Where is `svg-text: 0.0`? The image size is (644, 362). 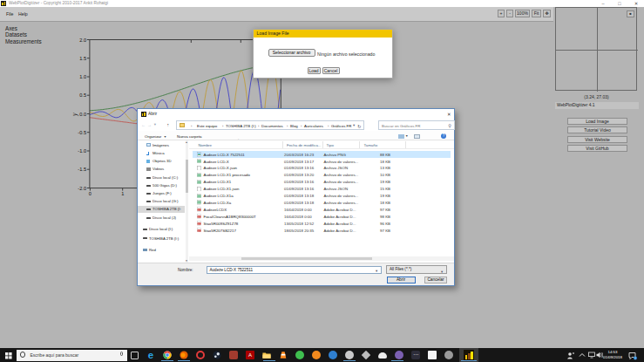 svg-text: 0.0 is located at coordinates (83, 114).